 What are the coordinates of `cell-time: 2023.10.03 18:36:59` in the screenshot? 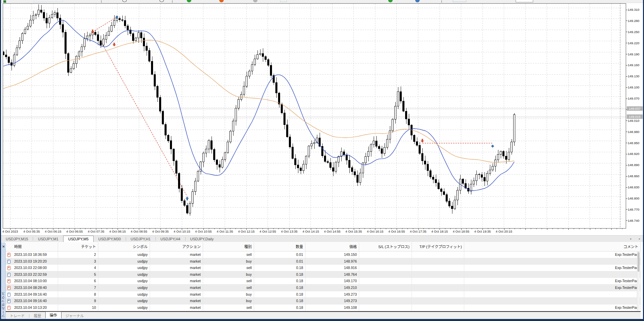 It's located at (35, 255).